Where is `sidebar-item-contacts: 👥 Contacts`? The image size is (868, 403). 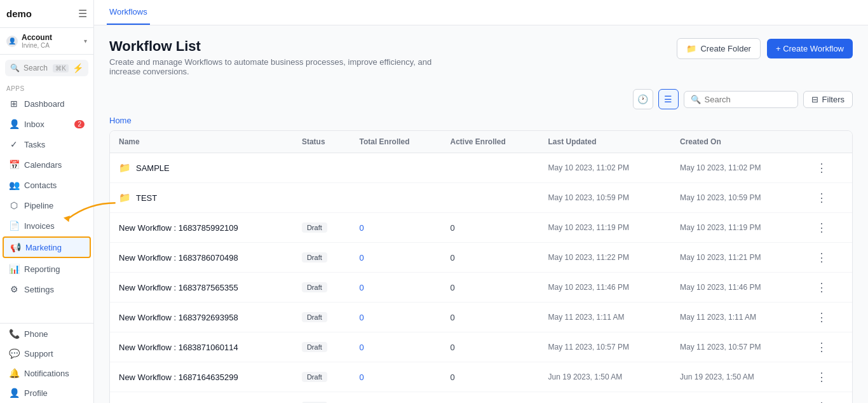 sidebar-item-contacts: 👥 Contacts is located at coordinates (47, 185).